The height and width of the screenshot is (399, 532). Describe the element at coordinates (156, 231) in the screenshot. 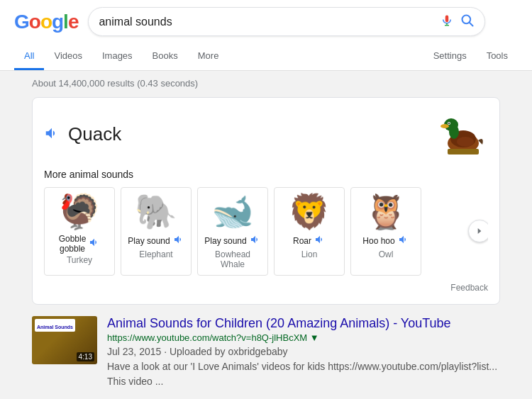

I see `animal-card-elephant: 🐘 Play sound Elephant` at that location.